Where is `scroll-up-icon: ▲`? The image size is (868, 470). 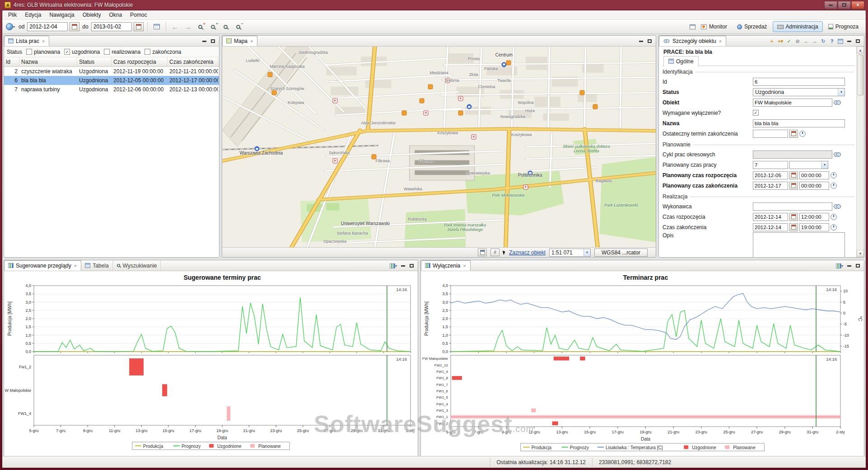 scroll-up-icon: ▲ is located at coordinates (860, 50).